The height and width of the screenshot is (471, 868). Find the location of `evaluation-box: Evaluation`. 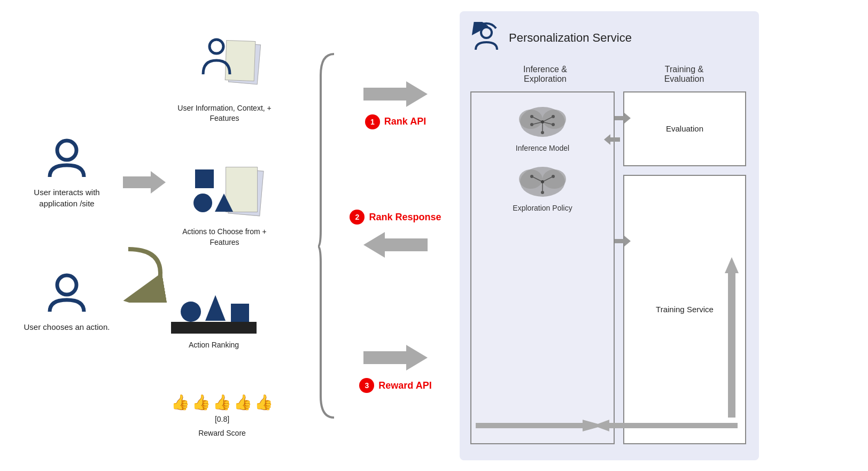

evaluation-box: Evaluation is located at coordinates (685, 129).